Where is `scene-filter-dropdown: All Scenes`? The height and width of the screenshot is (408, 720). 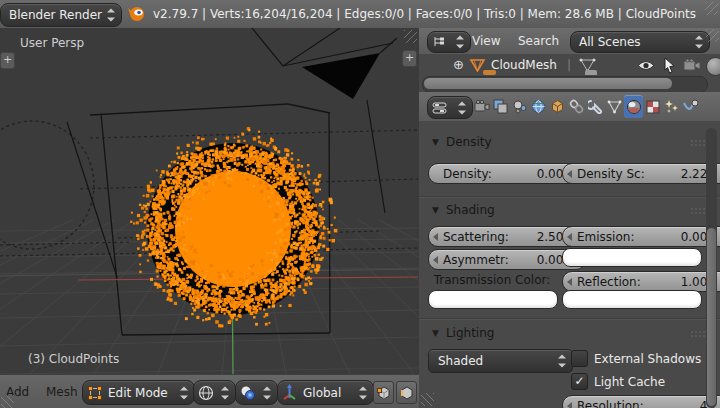
scene-filter-dropdown: All Scenes is located at coordinates (640, 42).